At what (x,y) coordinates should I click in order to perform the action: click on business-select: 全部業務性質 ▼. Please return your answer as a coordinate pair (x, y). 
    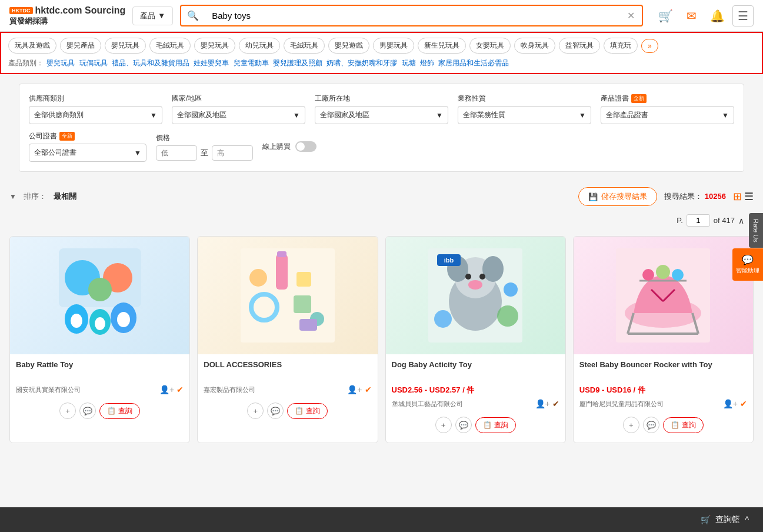
    Looking at the image, I should click on (525, 115).